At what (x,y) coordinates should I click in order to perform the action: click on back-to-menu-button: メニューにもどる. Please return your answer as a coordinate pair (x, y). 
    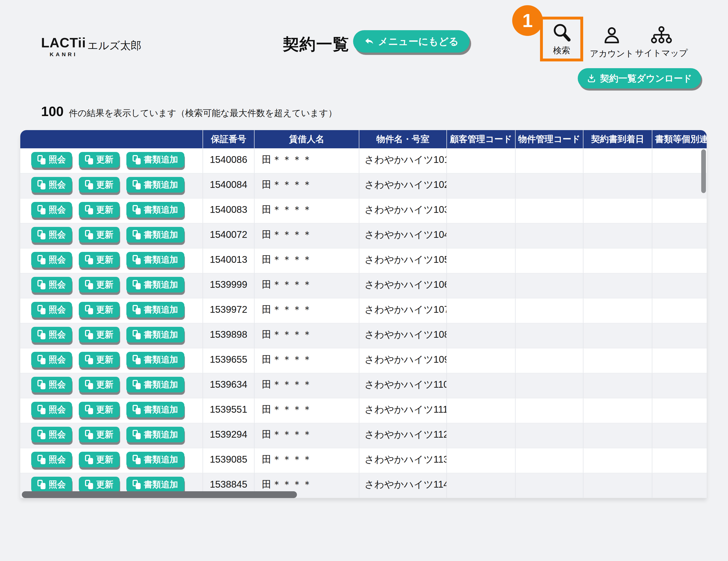
    Looking at the image, I should click on (411, 41).